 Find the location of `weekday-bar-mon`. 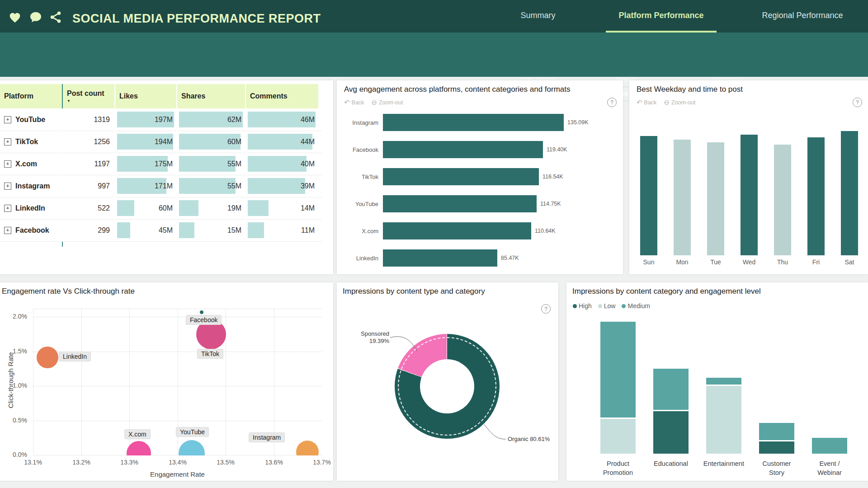

weekday-bar-mon is located at coordinates (682, 197).